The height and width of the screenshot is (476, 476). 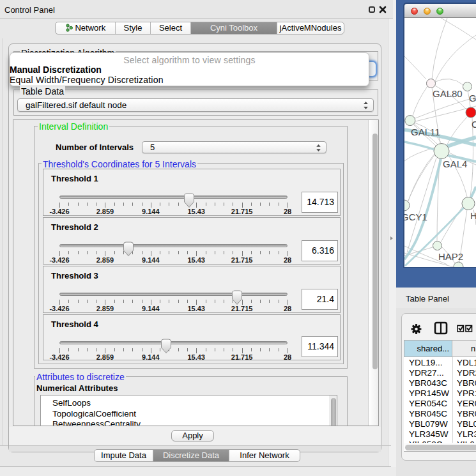 I want to click on svg-text: HI, so click(x=473, y=216).